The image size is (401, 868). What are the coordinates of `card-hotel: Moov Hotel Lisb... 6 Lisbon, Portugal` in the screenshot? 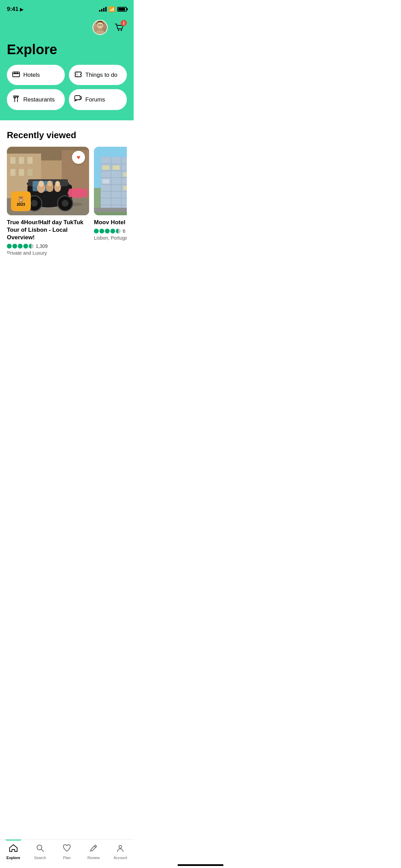 It's located at (110, 201).